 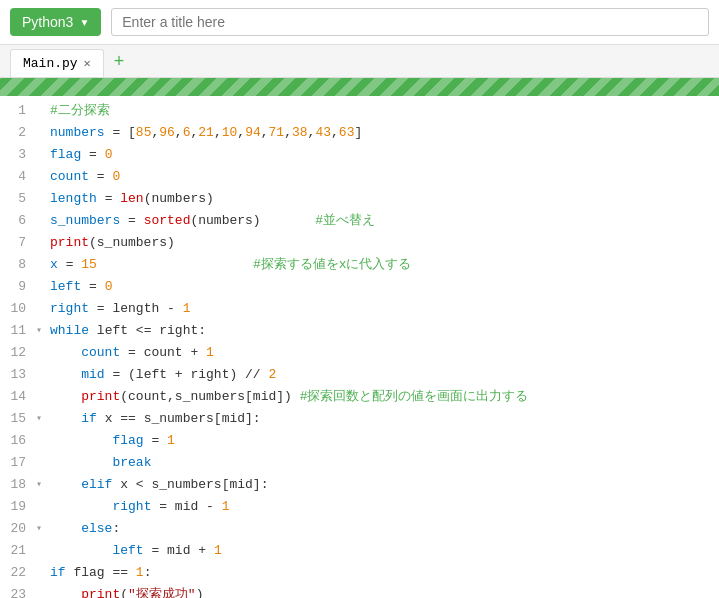 I want to click on code-content: print(count,s_numbers[mid]) #探索回数と配列の値を画…, so click(x=384, y=397).